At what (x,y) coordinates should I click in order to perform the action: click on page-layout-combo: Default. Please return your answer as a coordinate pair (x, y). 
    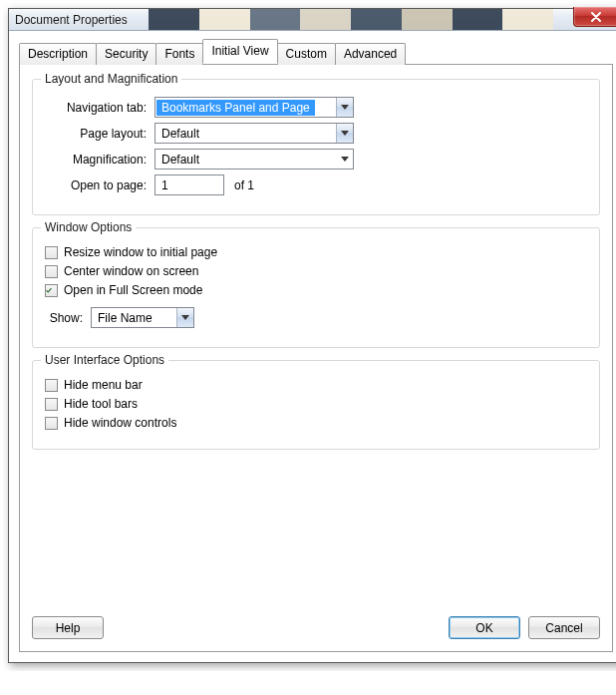
    Looking at the image, I should click on (254, 134).